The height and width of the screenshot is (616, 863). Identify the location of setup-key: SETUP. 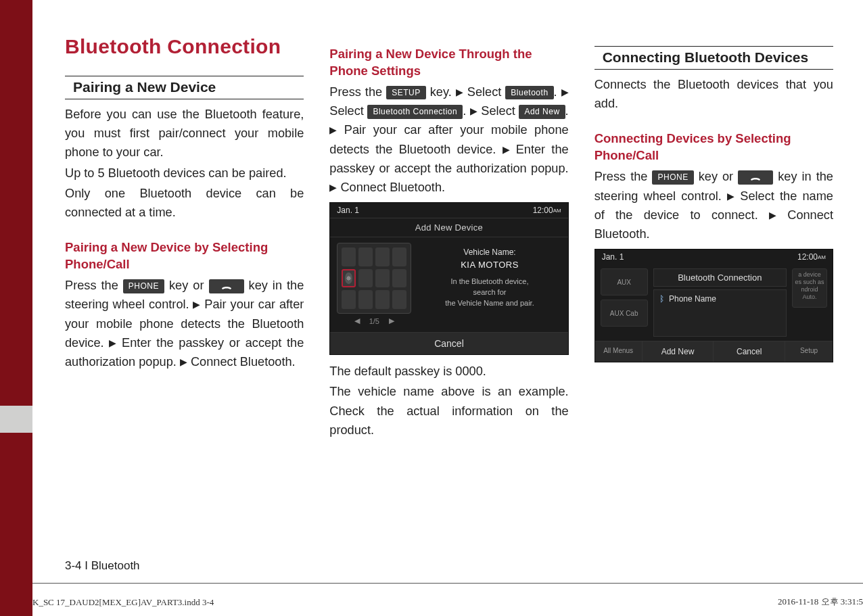
(406, 93).